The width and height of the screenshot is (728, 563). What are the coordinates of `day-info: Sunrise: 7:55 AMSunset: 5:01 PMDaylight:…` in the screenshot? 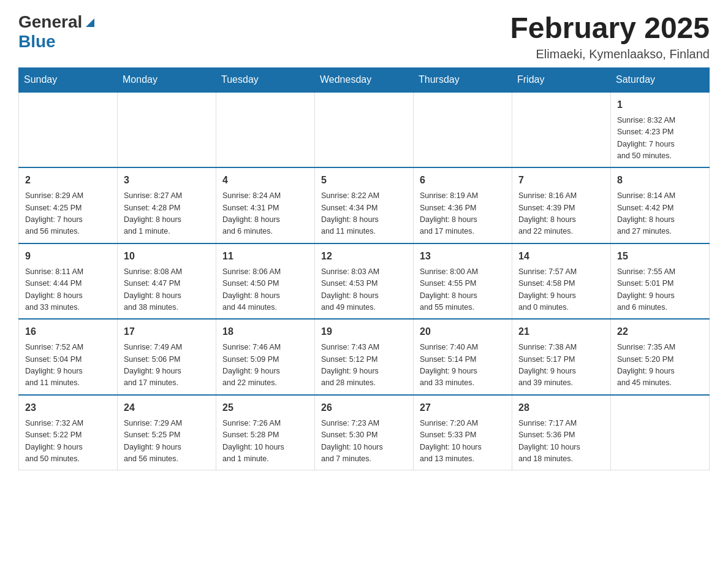 It's located at (660, 290).